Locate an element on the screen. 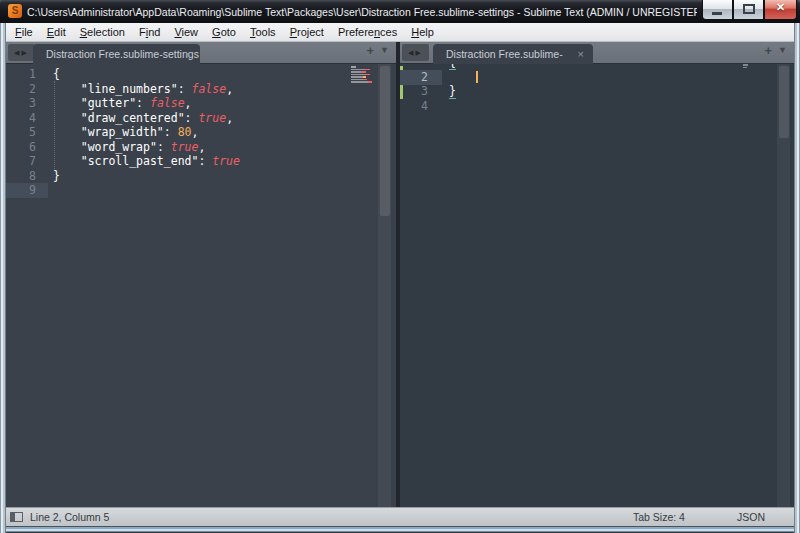 The width and height of the screenshot is (800, 533). code-line: "wrap_width": 80, is located at coordinates (126, 132).